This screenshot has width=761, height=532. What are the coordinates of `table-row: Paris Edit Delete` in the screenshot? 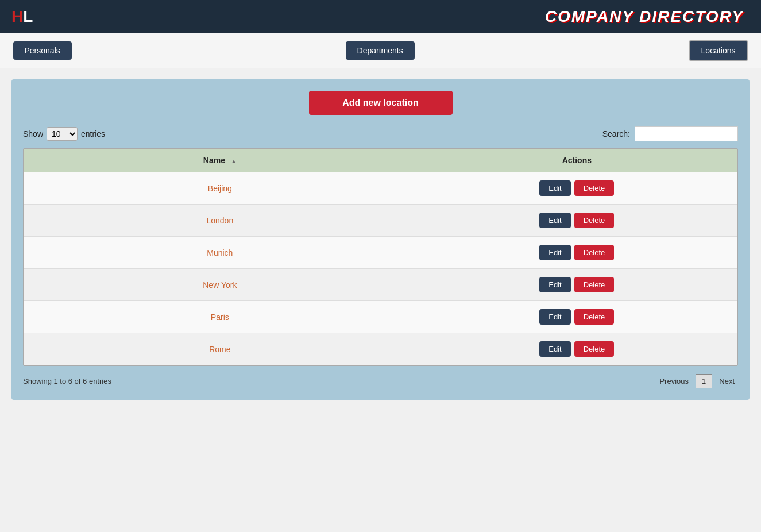 It's located at (380, 317).